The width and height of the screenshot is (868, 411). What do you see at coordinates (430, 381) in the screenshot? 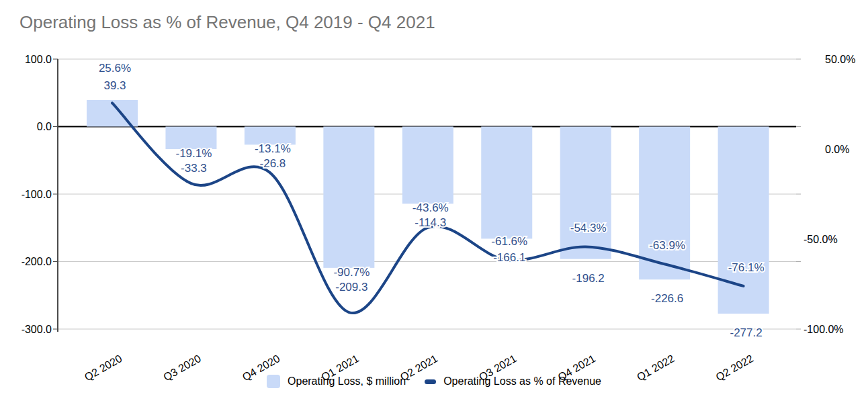
I see `line-series-swatch-icon` at bounding box center [430, 381].